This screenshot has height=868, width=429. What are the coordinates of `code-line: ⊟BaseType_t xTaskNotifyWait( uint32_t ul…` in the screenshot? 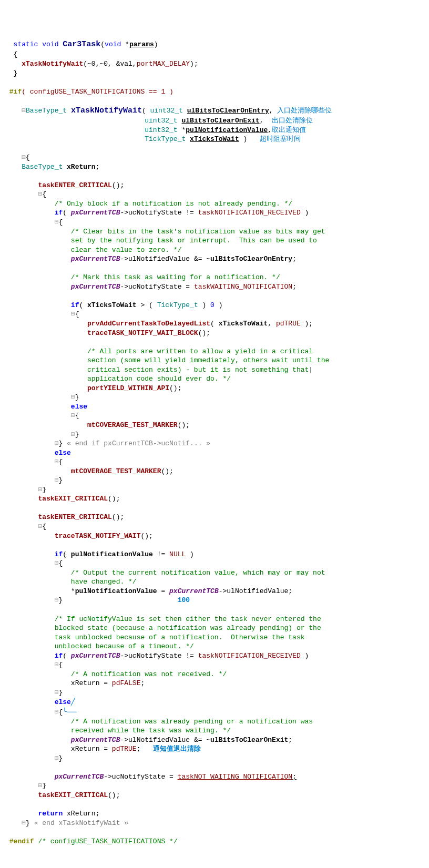 It's located at (168, 110).